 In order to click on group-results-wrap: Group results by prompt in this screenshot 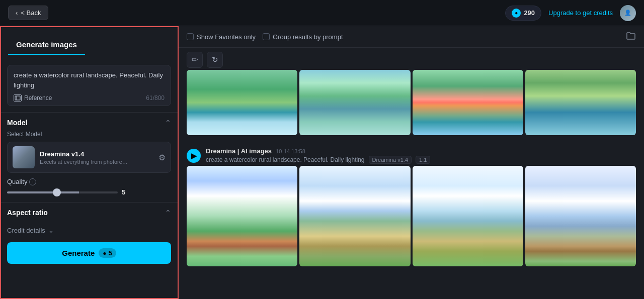, I will do `click(303, 37)`.